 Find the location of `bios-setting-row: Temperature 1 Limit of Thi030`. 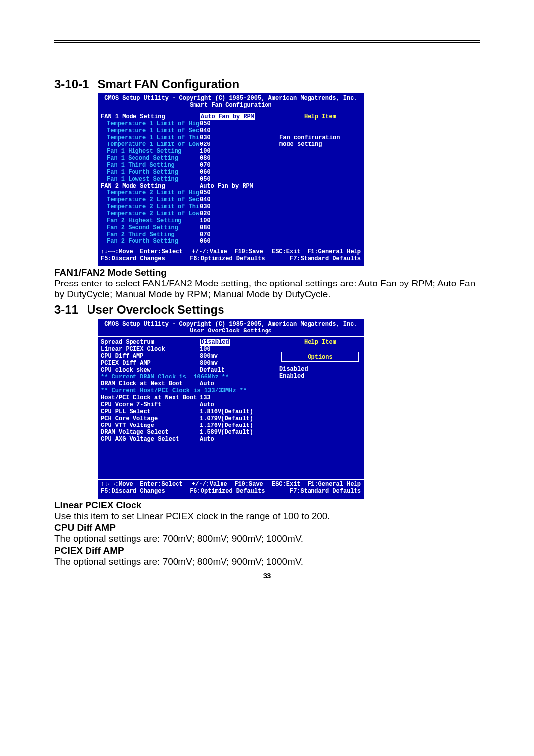

bios-setting-row: Temperature 1 Limit of Thi030 is located at coordinates (187, 138).